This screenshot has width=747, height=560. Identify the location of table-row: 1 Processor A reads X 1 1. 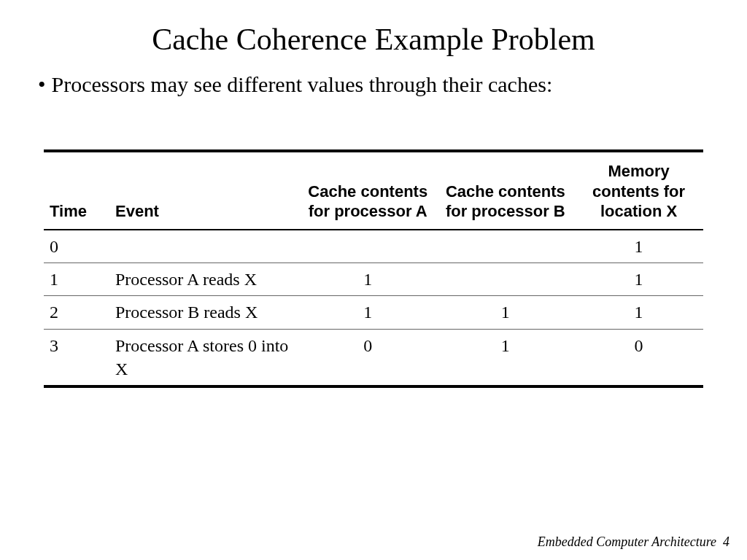
(374, 279).